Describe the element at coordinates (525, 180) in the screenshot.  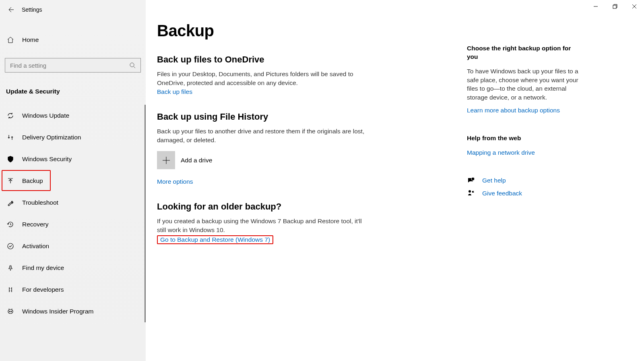
I see `get-help-row: Get help` at that location.